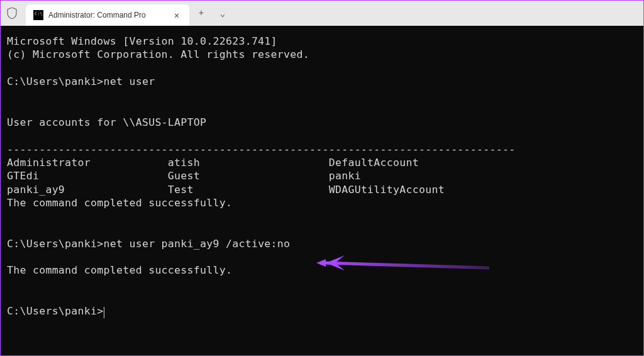  I want to click on tab-command-prompt: Administrator: Command Pro ✕, so click(108, 15).